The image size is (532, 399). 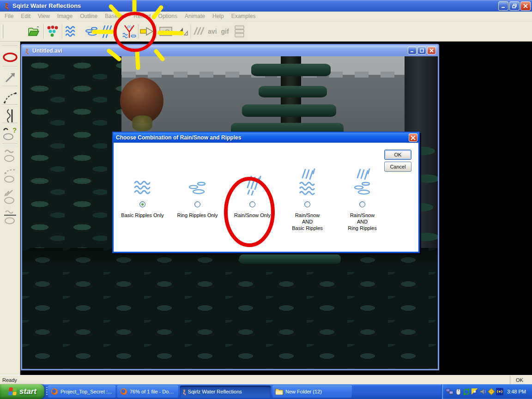 What do you see at coordinates (10, 134) in the screenshot?
I see `outline-query-icon: ?` at bounding box center [10, 134].